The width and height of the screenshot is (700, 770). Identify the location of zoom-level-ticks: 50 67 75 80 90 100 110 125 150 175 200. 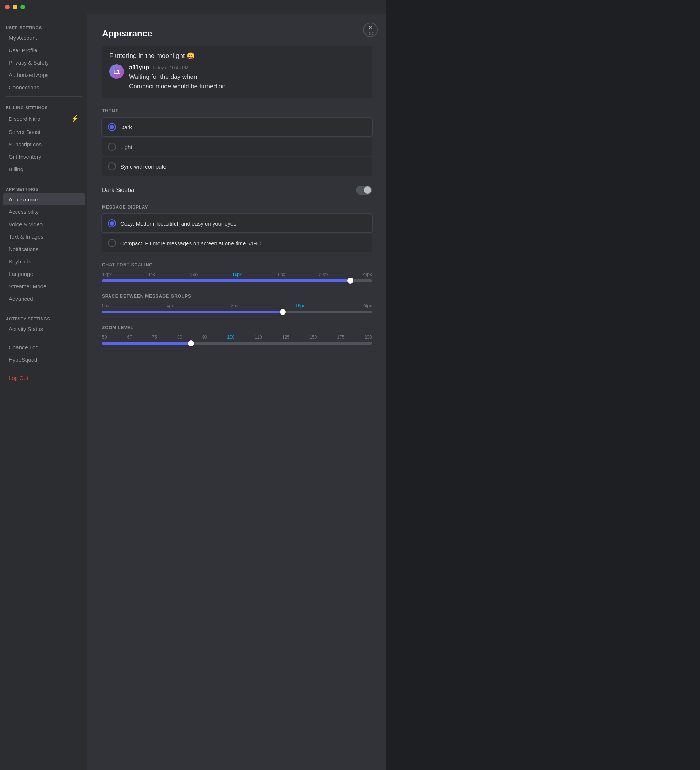
(237, 337).